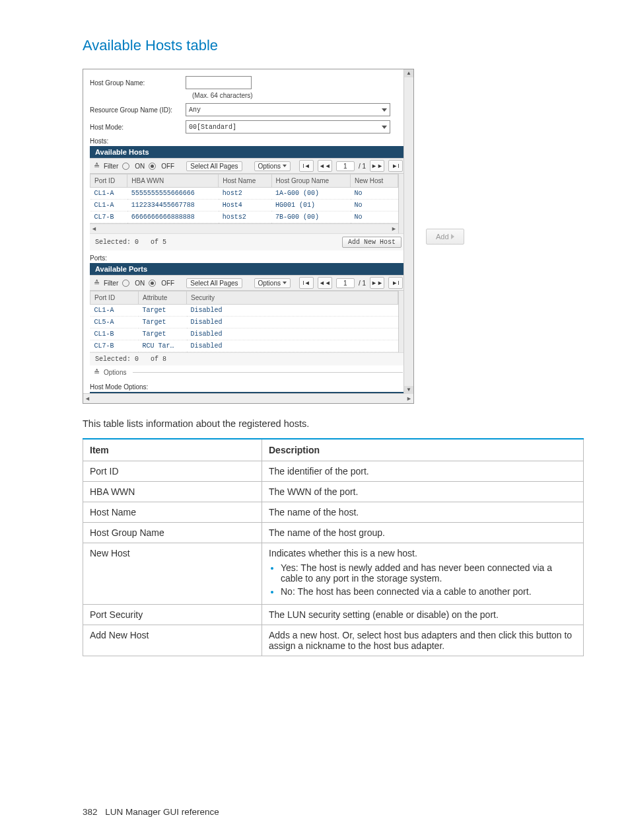  I want to click on dialog-h-scrollbar: ◄►, so click(248, 398).